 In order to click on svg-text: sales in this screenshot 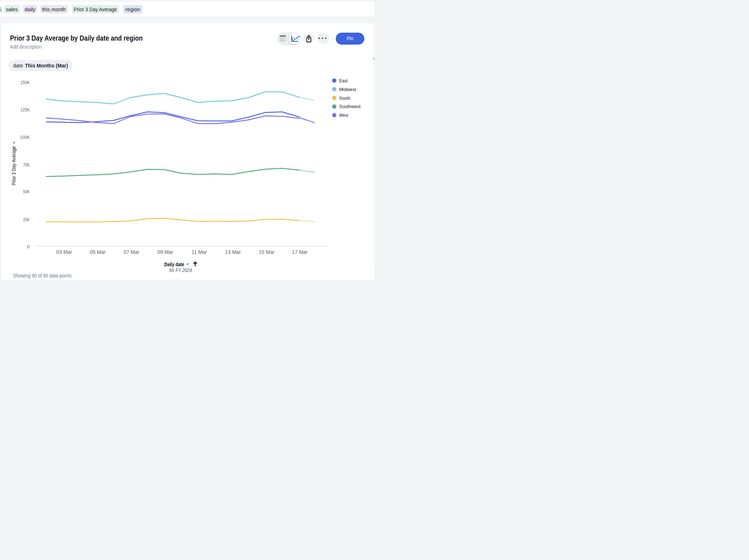, I will do `click(12, 9)`.